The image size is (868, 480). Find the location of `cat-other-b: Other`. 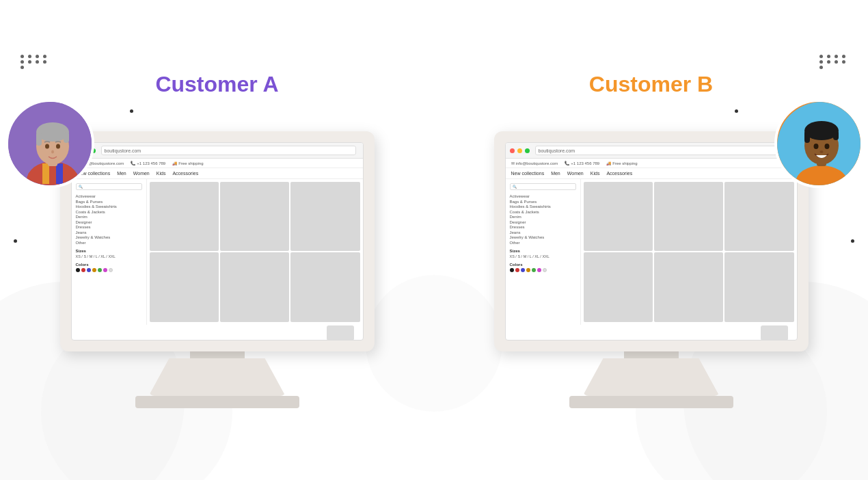

cat-other-b: Other is located at coordinates (543, 243).